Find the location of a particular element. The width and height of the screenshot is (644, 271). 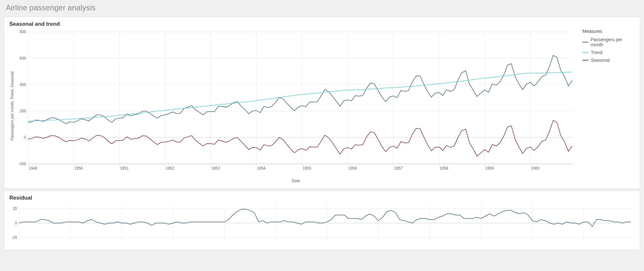

svg-text: 1952 is located at coordinates (170, 168).